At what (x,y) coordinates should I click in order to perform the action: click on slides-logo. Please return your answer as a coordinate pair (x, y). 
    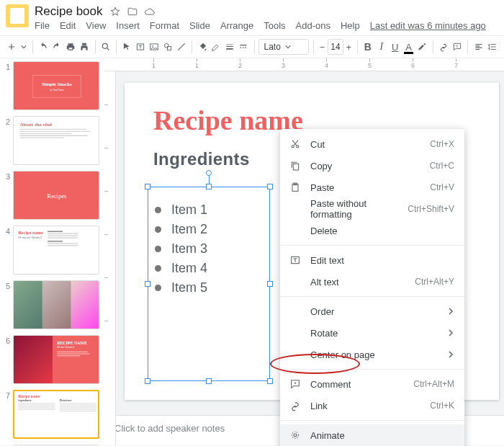
    Looking at the image, I should click on (17, 16).